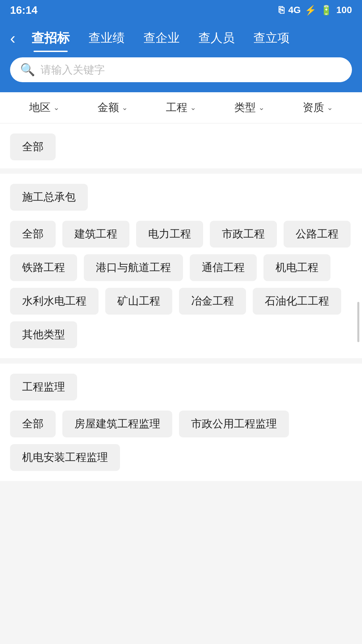 This screenshot has height=644, width=362. I want to click on tag-jidian-jianli: 机电安装工程监理, so click(65, 458).